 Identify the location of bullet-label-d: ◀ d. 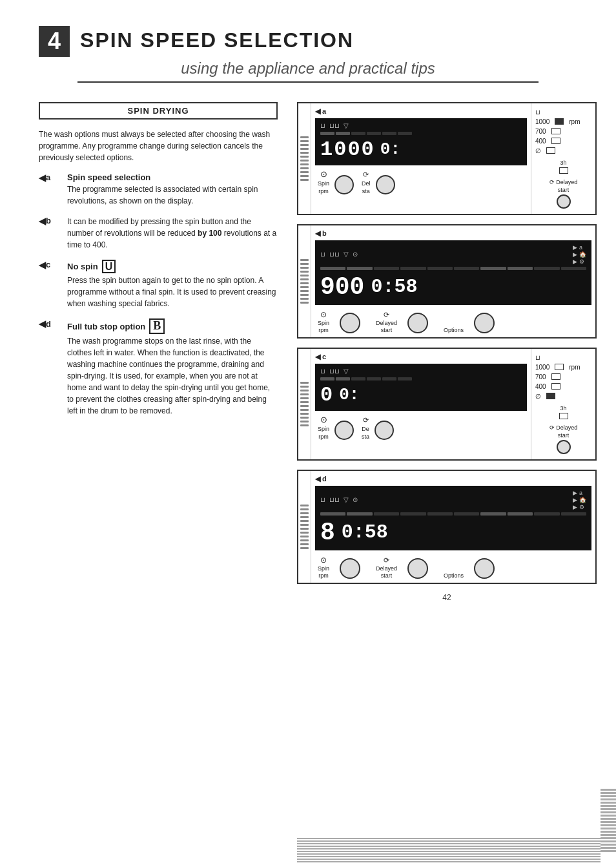
(52, 324).